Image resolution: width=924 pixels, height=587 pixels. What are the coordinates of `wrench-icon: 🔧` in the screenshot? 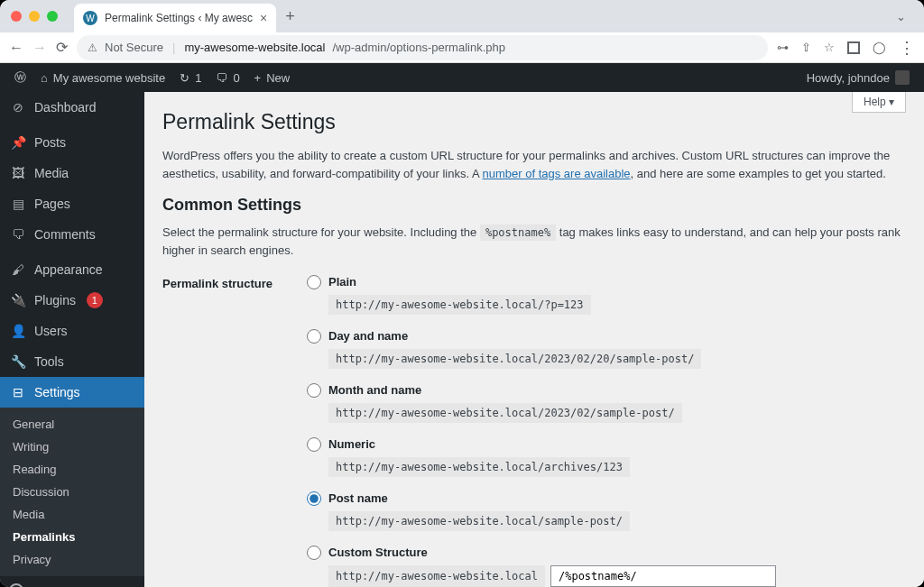 It's located at (18, 362).